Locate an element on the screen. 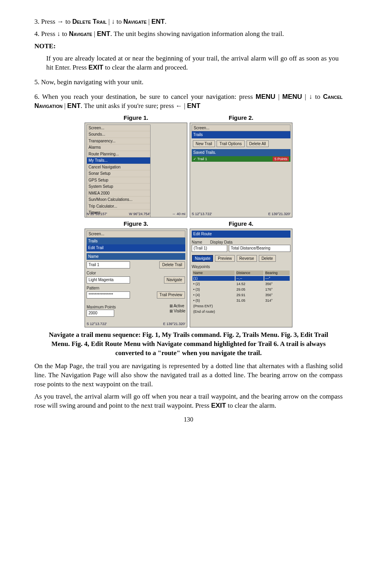 The image size is (377, 588). fig2-status: S 12°13.722' E 139°21.320' is located at coordinates (241, 214).